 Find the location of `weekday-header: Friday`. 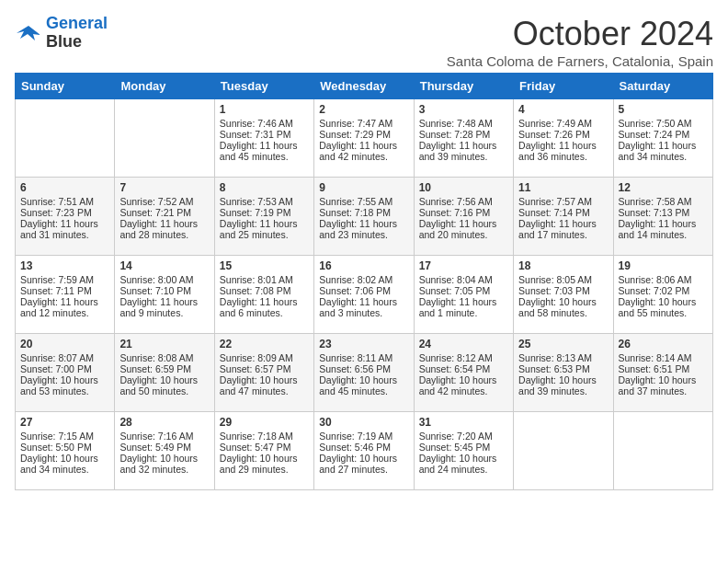

weekday-header: Friday is located at coordinates (563, 86).